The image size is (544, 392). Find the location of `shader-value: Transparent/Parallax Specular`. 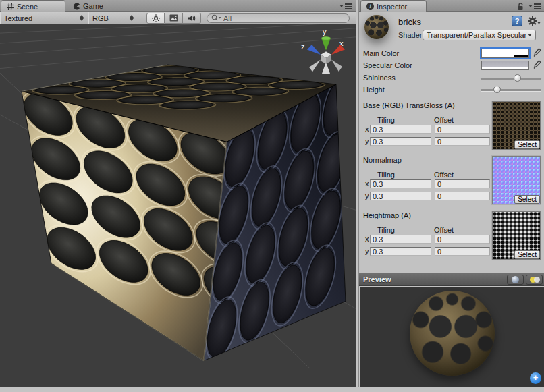

shader-value: Transparent/Parallax Specular is located at coordinates (477, 35).